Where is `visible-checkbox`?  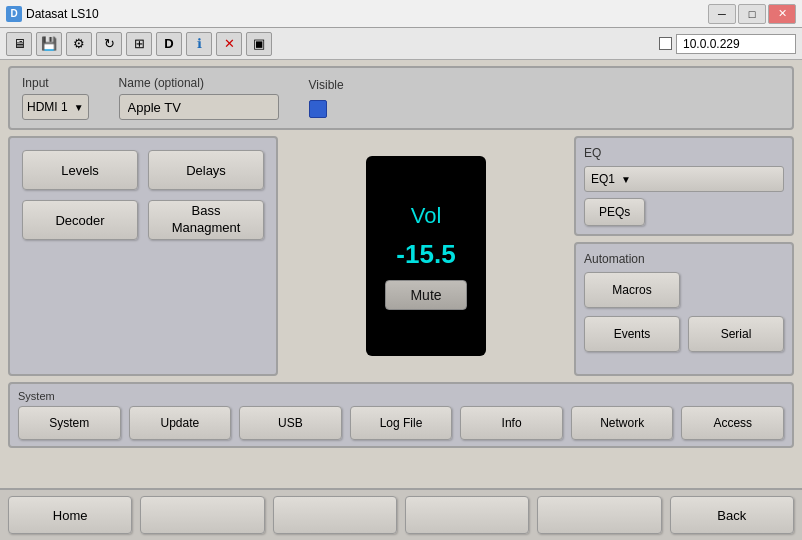 visible-checkbox is located at coordinates (318, 109).